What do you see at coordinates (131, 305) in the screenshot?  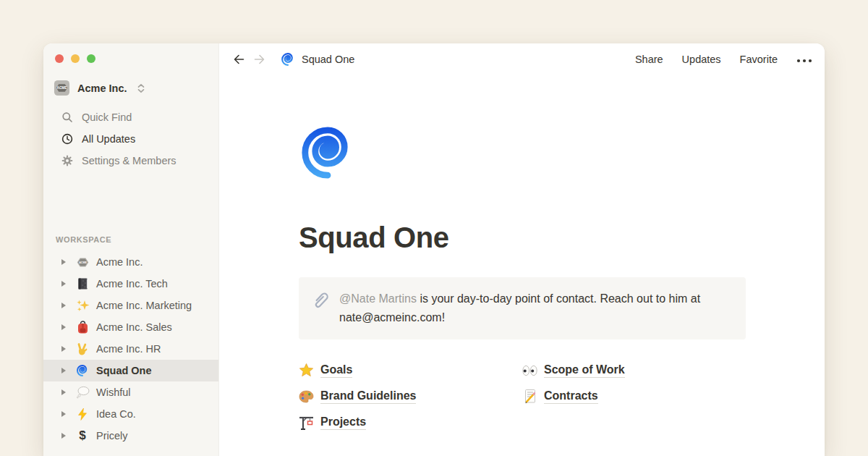 I see `sidebar-page-acme-marketing: Acme Inc. Marketing` at bounding box center [131, 305].